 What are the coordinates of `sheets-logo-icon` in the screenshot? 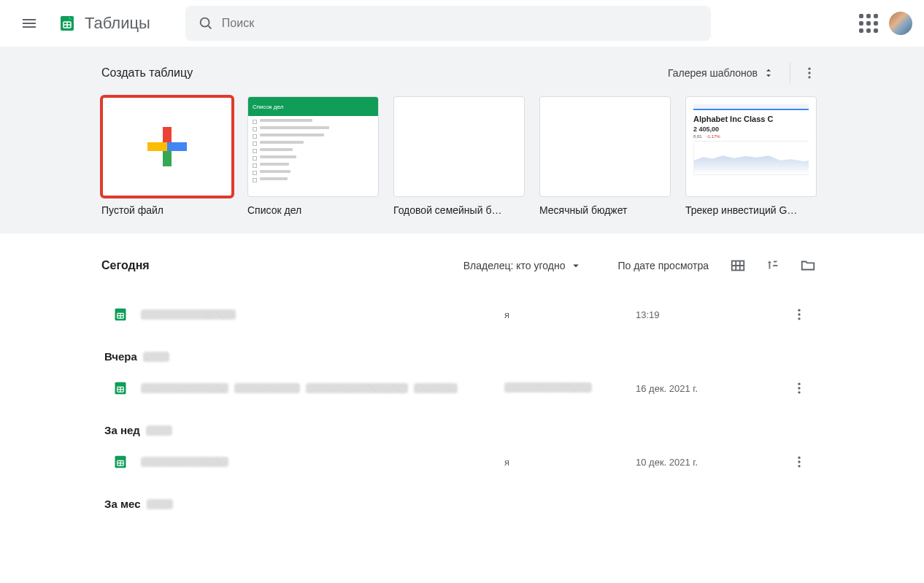 It's located at (67, 23).